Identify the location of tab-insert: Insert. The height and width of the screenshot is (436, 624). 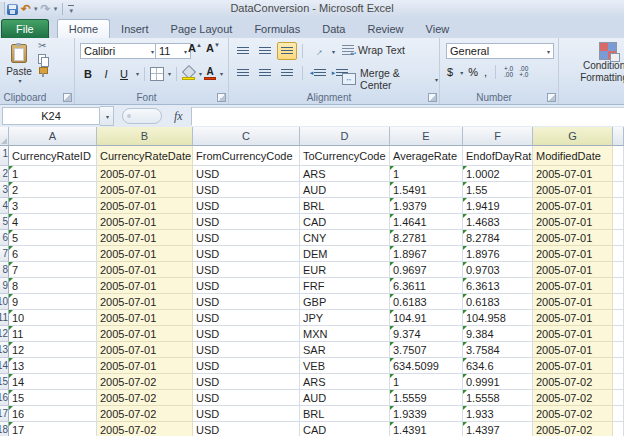
(135, 29).